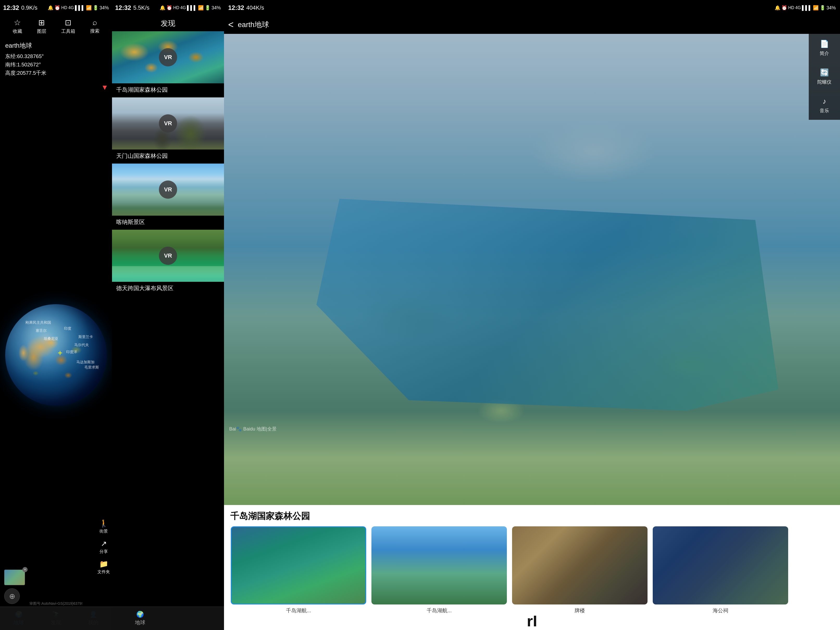  Describe the element at coordinates (56, 604) in the screenshot. I see `copyright-text: 审图号:AutoNavi-GS(2019)6379!` at that location.